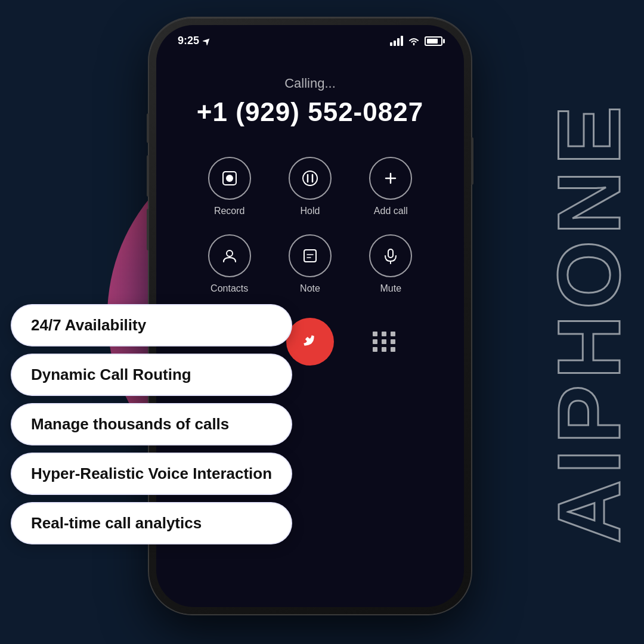 Image resolution: width=644 pixels, height=644 pixels. I want to click on hold-label: Hold, so click(310, 211).